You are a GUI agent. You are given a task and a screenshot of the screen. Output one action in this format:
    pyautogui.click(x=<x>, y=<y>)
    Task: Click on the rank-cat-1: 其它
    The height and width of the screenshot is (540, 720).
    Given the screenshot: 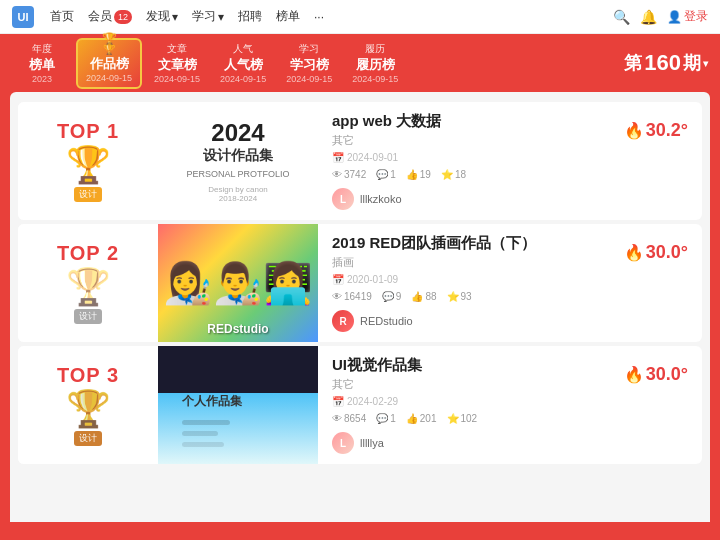 What is the action you would take?
    pyautogui.click(x=471, y=140)
    